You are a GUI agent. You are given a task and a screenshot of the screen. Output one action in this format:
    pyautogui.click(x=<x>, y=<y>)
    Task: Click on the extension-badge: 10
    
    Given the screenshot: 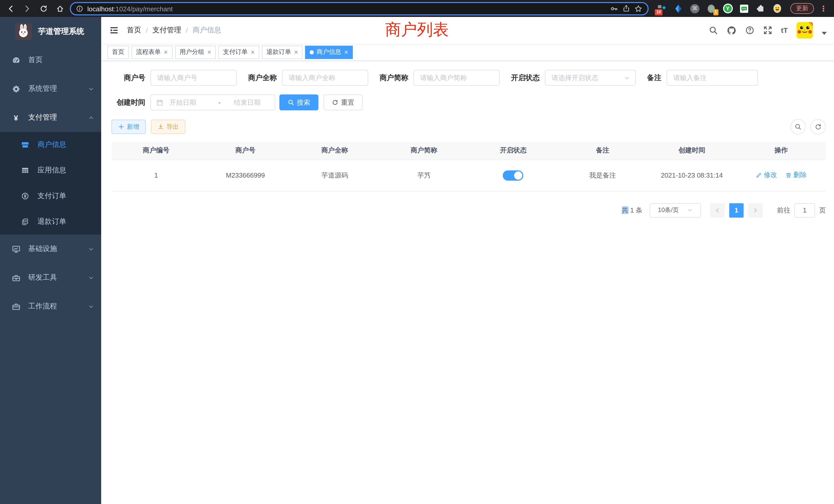 What is the action you would take?
    pyautogui.click(x=659, y=12)
    